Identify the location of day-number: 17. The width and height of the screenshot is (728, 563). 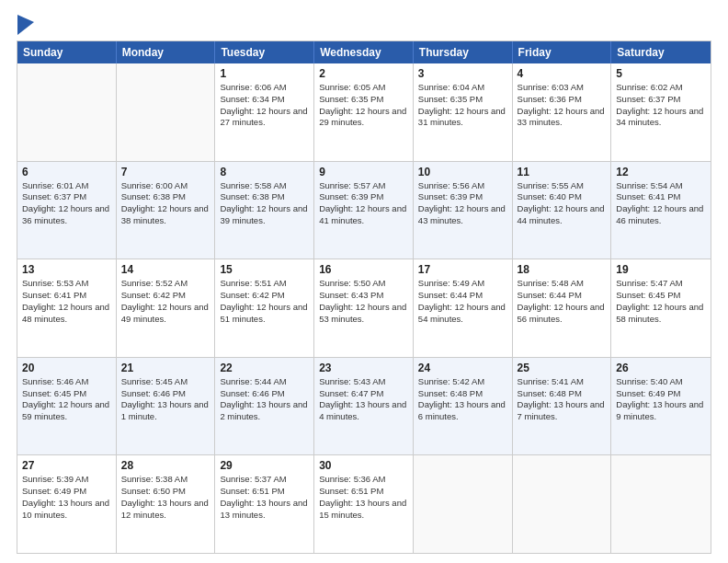
(463, 270).